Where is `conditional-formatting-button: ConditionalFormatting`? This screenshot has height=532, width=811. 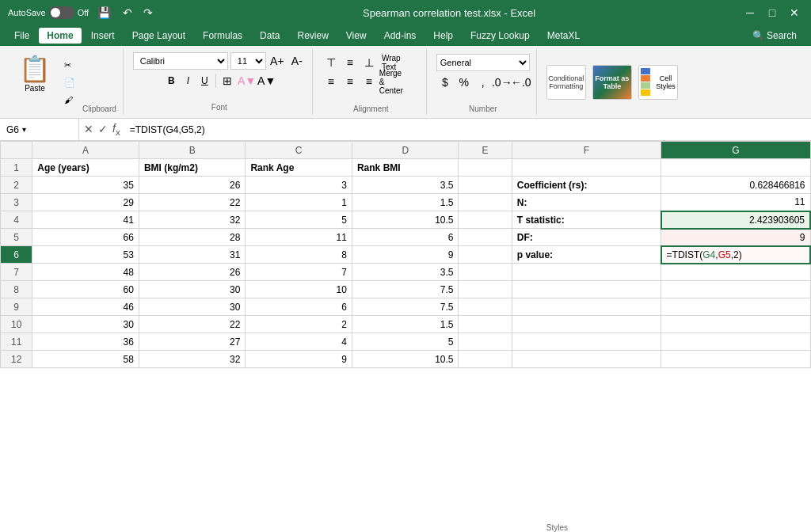
conditional-formatting-button: ConditionalFormatting is located at coordinates (566, 82).